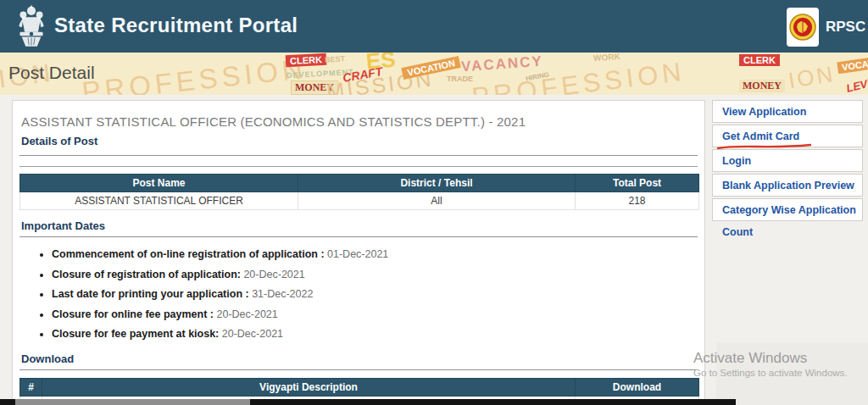 Image resolution: width=868 pixels, height=405 pixels. Describe the element at coordinates (375, 294) in the screenshot. I see `date-item: Last date for printing your application …` at that location.